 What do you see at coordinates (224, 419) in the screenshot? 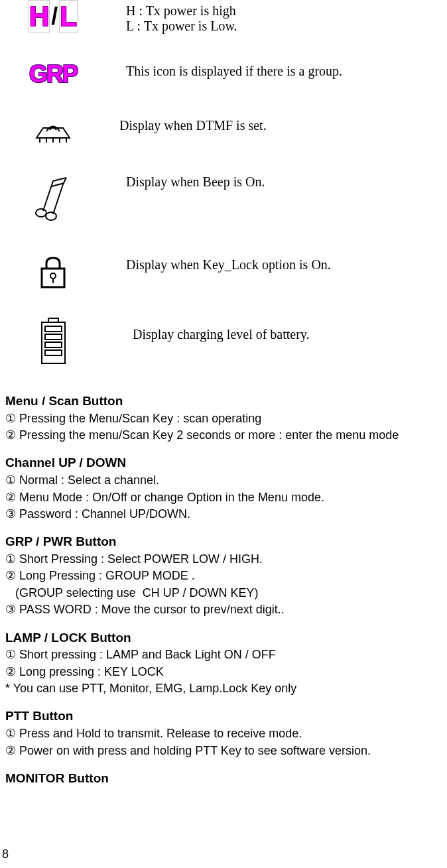
I see `menu-line1: ① Pressing the Menu/Scan Key : scan oper…` at bounding box center [224, 419].